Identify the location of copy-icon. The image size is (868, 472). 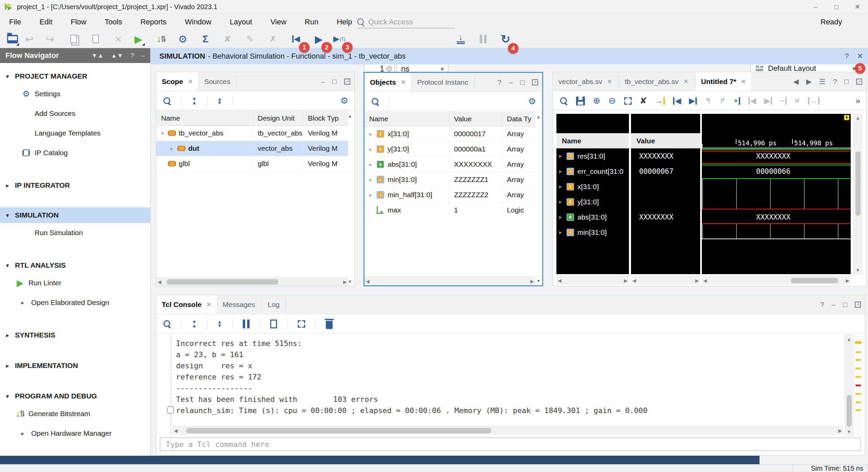
(274, 324).